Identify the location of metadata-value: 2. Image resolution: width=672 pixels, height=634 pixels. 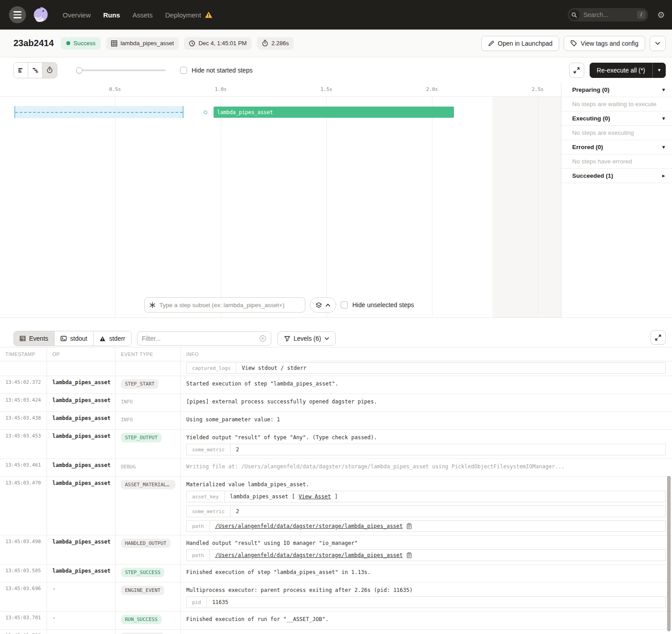
(448, 450).